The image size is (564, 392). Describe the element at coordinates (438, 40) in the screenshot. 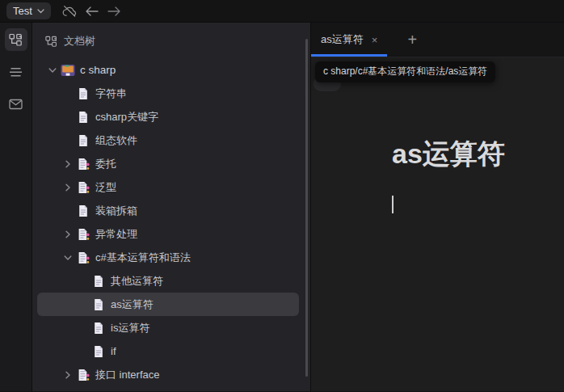

I see `tab-bar: as运算符 × +` at that location.